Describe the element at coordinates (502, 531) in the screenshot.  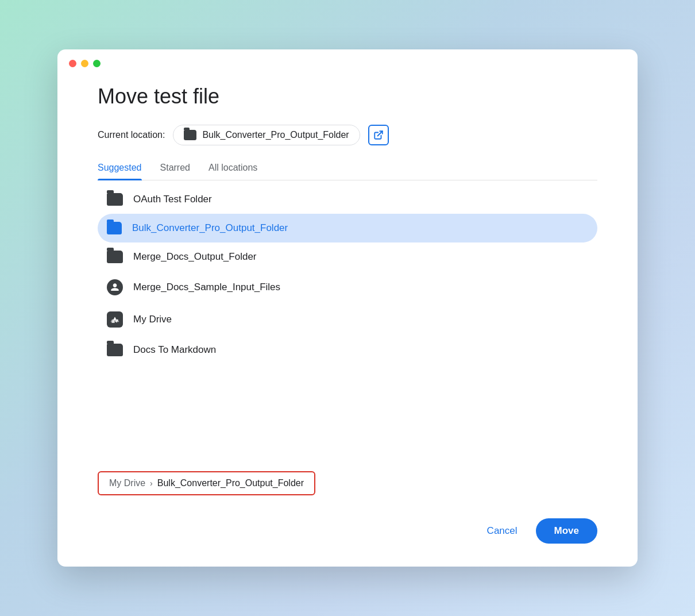
I see `cancel-button: Cancel` at that location.